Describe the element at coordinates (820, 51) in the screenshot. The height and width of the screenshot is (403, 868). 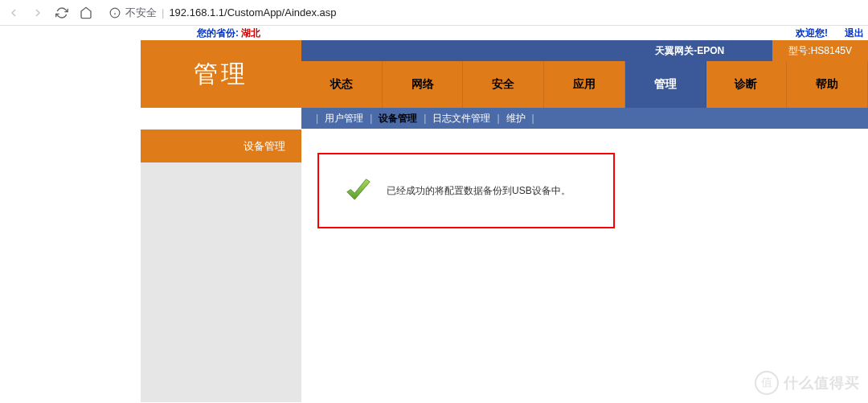
I see `model-badge: 型号: HS8145V` at that location.